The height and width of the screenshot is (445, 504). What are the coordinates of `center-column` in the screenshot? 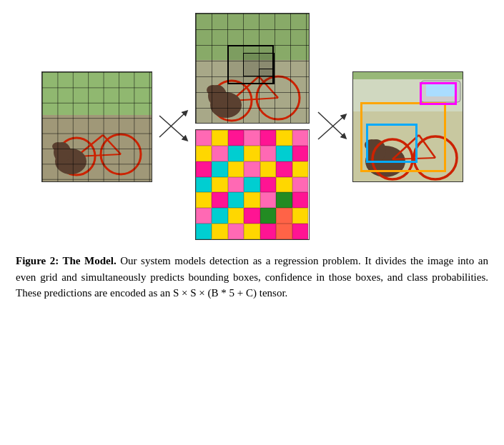 It's located at (252, 126).